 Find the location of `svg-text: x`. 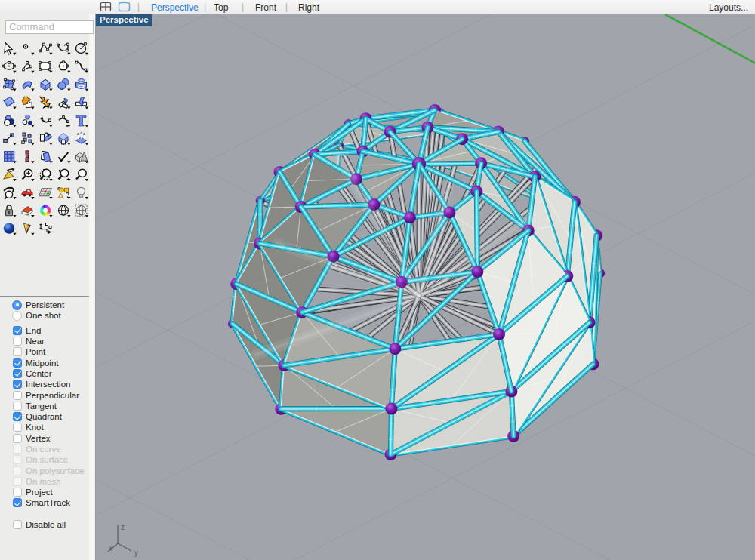

svg-text: x is located at coordinates (110, 548).